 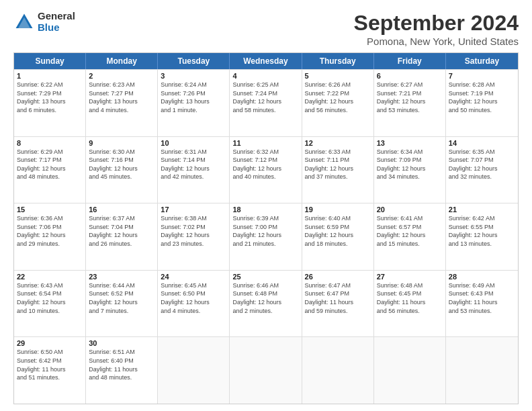 What do you see at coordinates (339, 171) in the screenshot?
I see `calendar-cell: 12Sunrise: 6:33 AM Sunset: 7:11 PM Dayli…` at bounding box center [339, 171].